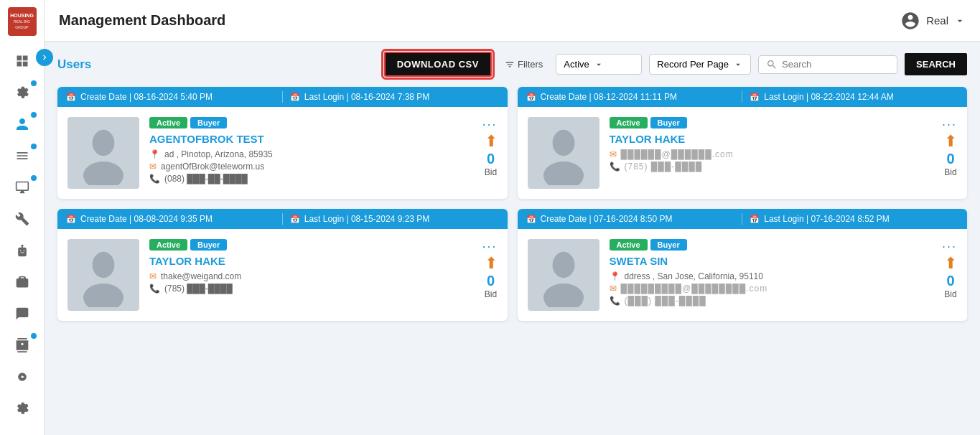  I want to click on chevron-right-icon, so click(45, 57).